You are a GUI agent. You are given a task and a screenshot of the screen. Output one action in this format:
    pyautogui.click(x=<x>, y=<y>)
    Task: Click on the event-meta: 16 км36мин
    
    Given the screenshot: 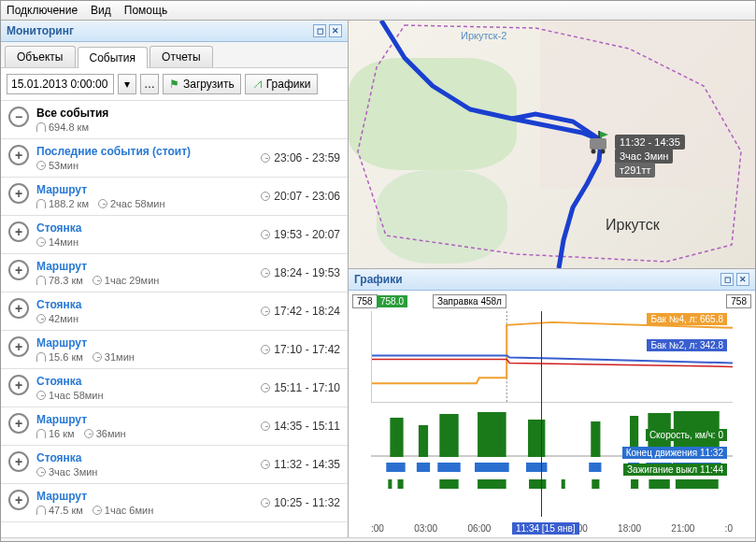 What is the action you would take?
    pyautogui.click(x=145, y=434)
    